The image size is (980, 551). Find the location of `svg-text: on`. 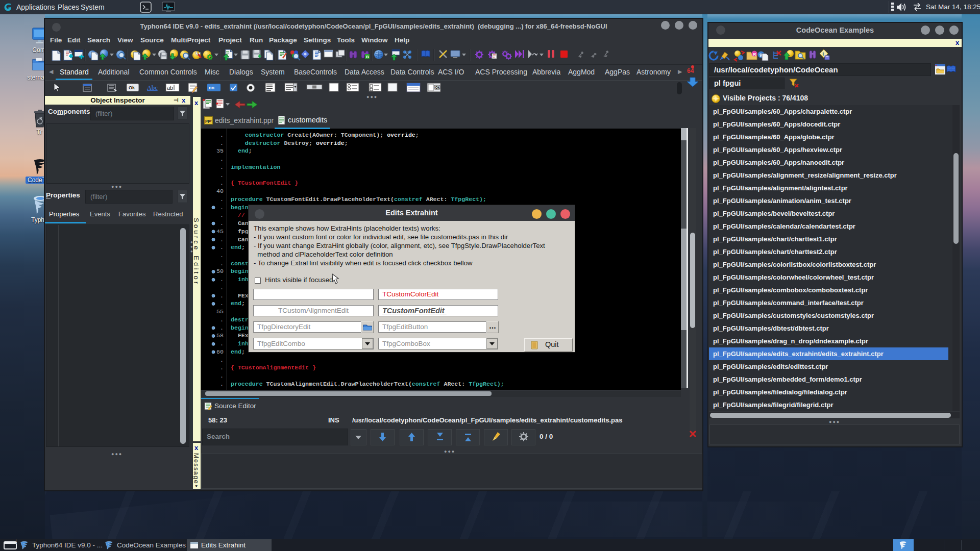

svg-text: on is located at coordinates (211, 88).